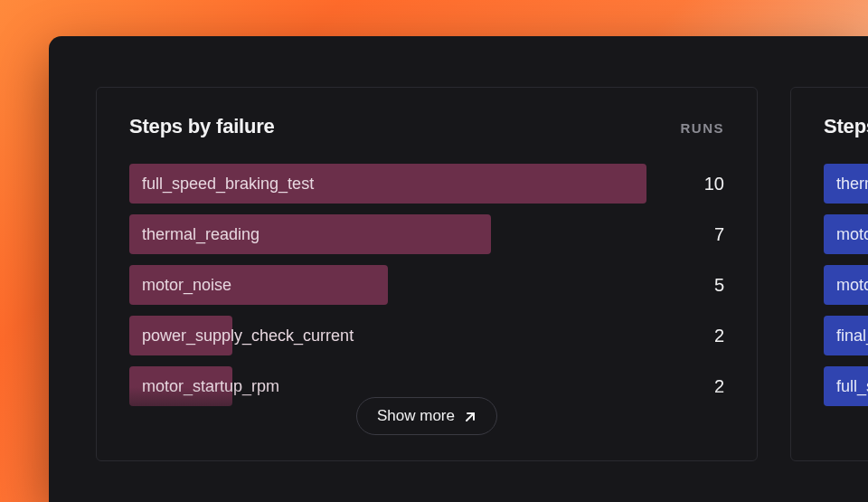  What do you see at coordinates (846, 184) in the screenshot?
I see `bar-row: thermal_` at bounding box center [846, 184].